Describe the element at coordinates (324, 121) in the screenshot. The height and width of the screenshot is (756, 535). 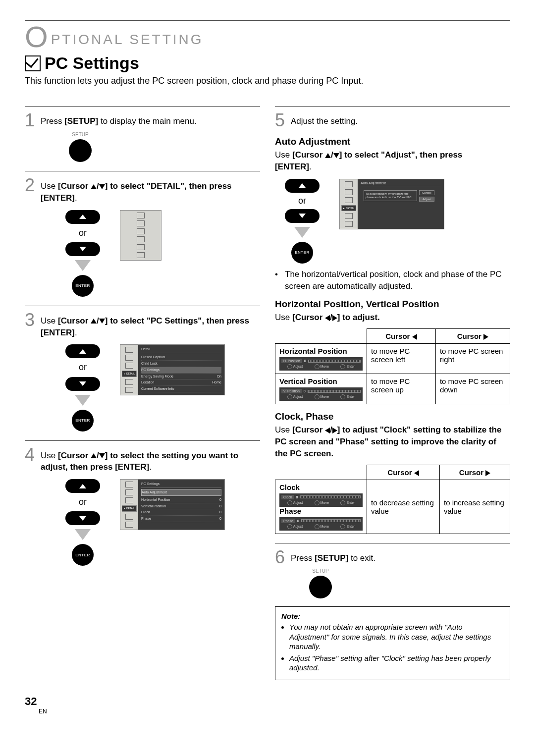
I see `step-5-text: Adjust the setting.` at that location.